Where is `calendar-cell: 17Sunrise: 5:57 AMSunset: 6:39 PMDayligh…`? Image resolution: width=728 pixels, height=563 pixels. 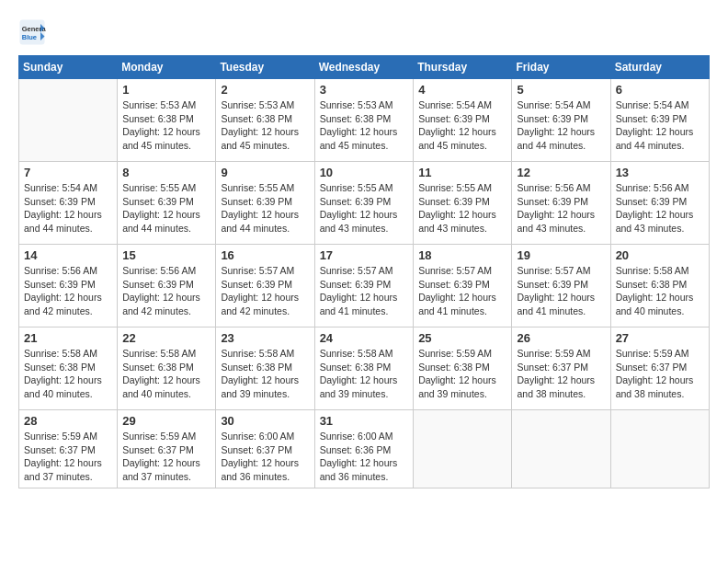 calendar-cell: 17Sunrise: 5:57 AMSunset: 6:39 PMDayligh… is located at coordinates (364, 286).